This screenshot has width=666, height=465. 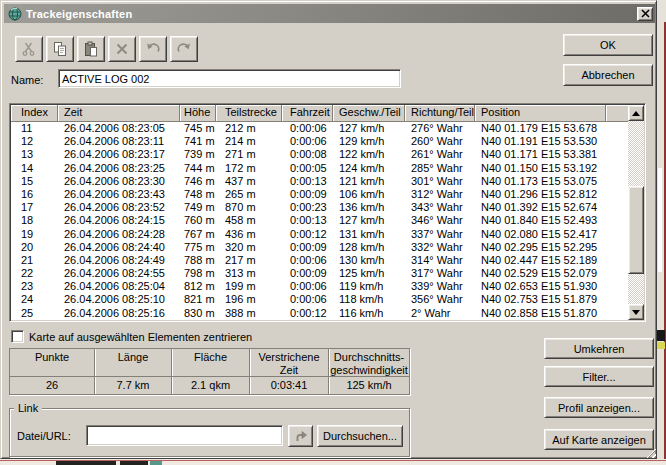 What do you see at coordinates (198, 234) in the screenshot?
I see `cell-hoehe: 767 m` at bounding box center [198, 234].